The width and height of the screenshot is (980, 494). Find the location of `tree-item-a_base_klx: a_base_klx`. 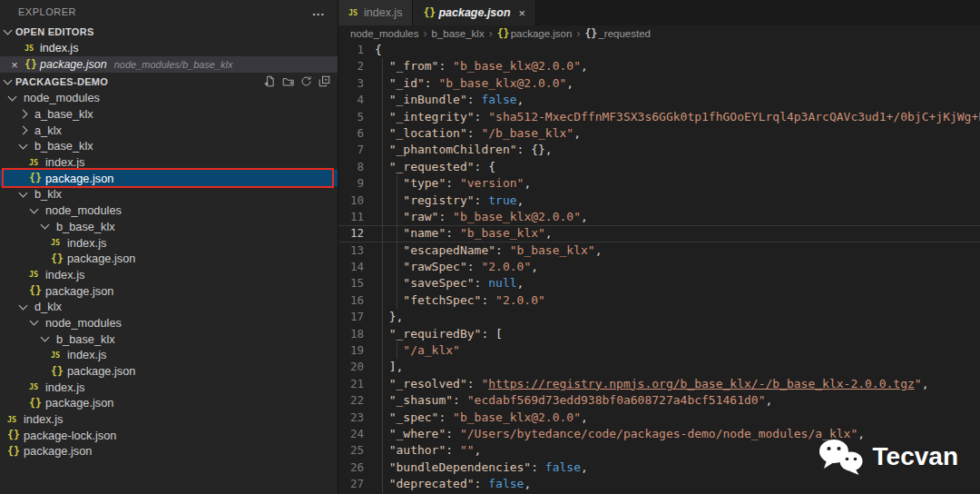

tree-item-a_base_klx: a_base_klx is located at coordinates (169, 114).